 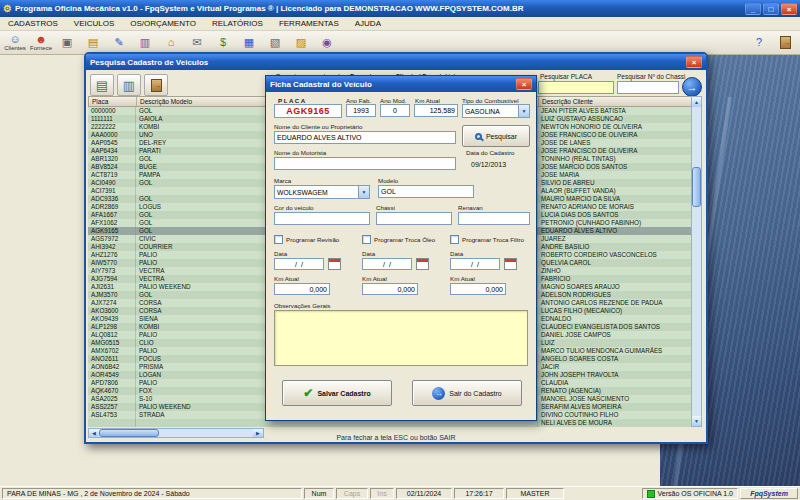 What do you see at coordinates (502, 136) in the screenshot?
I see `pesquisar-button-label: Pesquisar` at bounding box center [502, 136].